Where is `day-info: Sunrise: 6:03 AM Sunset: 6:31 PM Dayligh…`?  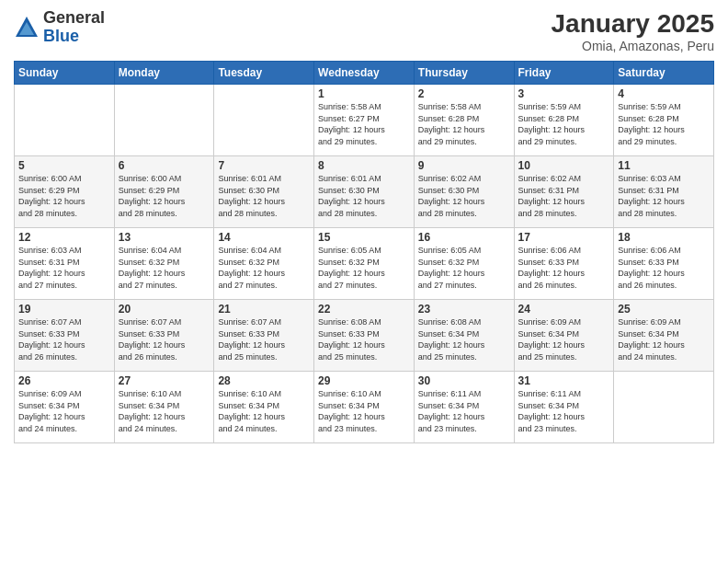 day-info: Sunrise: 6:03 AM Sunset: 6:31 PM Dayligh… is located at coordinates (664, 196).